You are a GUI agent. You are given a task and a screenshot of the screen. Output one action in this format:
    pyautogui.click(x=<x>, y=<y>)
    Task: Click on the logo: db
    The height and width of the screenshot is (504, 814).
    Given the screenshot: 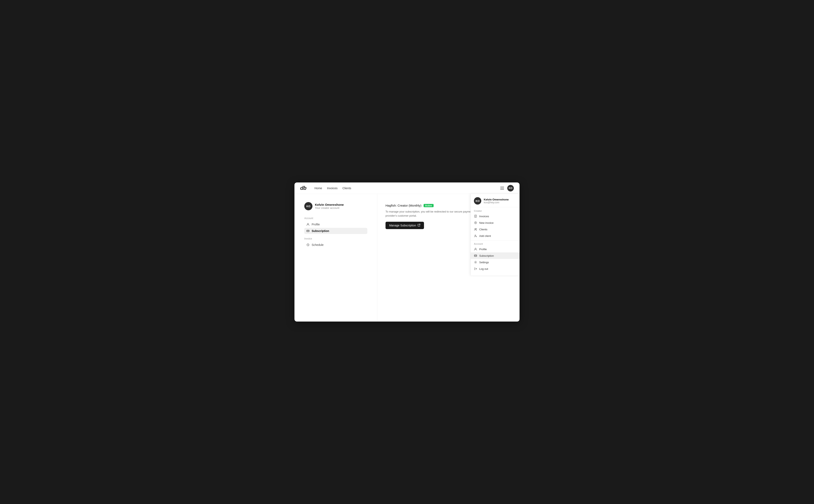 What is the action you would take?
    pyautogui.click(x=303, y=188)
    